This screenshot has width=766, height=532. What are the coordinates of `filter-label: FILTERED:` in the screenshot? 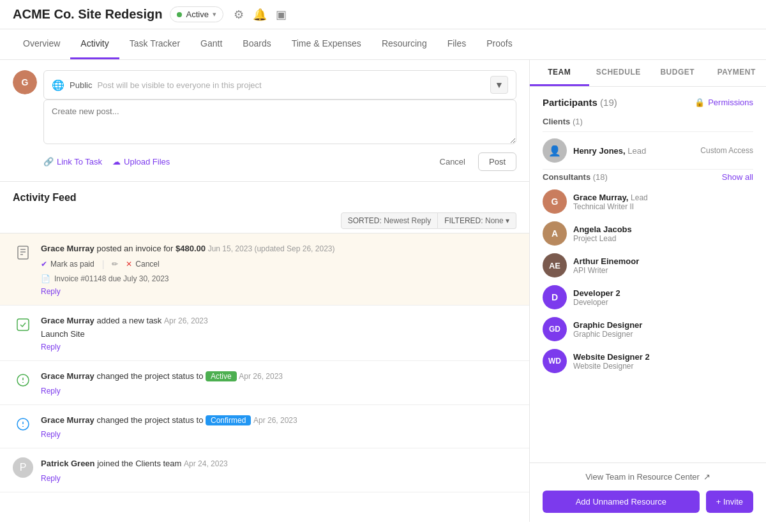 It's located at (465, 221).